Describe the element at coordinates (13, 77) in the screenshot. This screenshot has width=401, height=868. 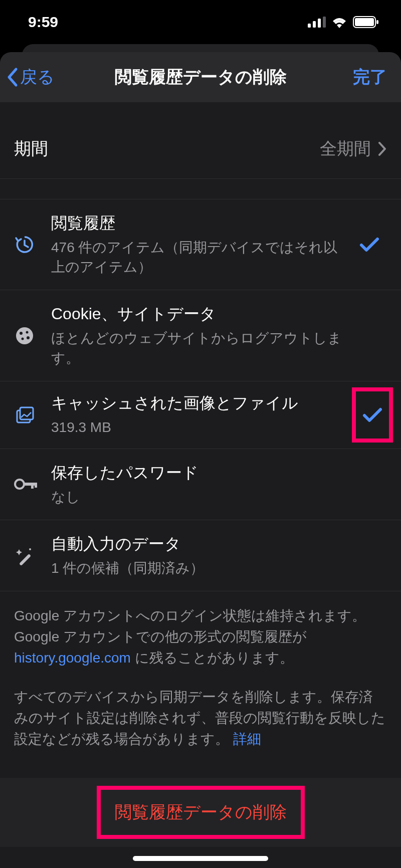
I see `chevron-left-icon` at that location.